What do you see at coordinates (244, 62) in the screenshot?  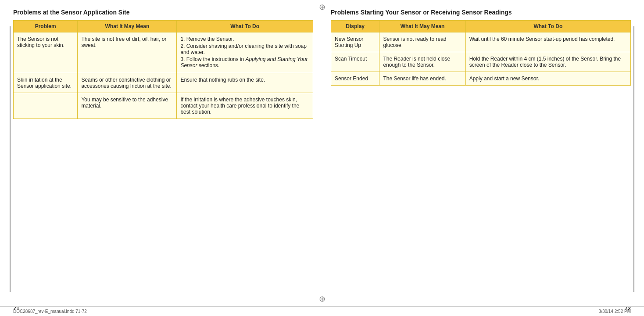 I see `italic-text: Applying and Starting Your Sensor` at bounding box center [244, 62].